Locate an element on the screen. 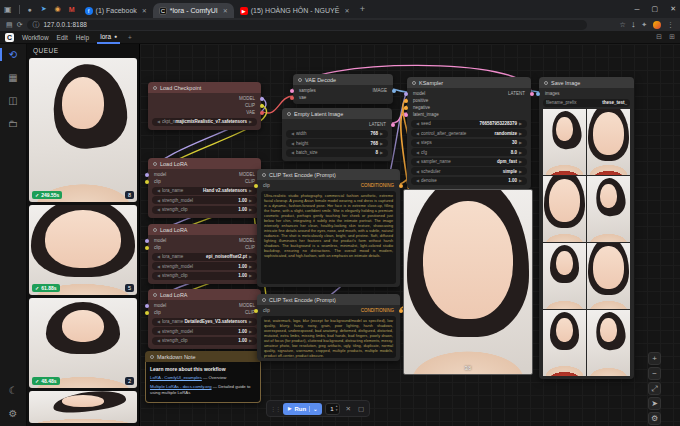 This screenshot has height=426, width=680. node-clip-text-encode-negative: CLIP Text Encode (Prompt) clipCONDITIONI… is located at coordinates (328, 328).